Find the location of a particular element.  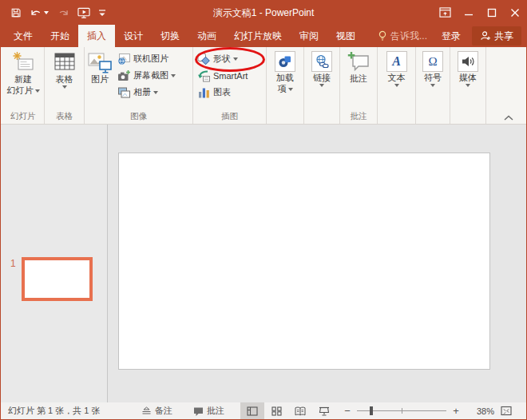

text-glyph: A is located at coordinates (396, 61).